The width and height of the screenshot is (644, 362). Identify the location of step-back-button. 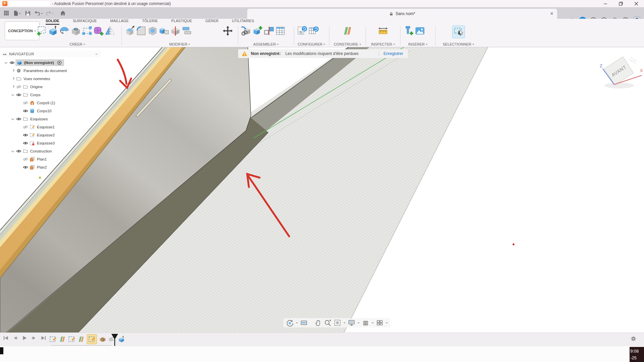
(15, 338).